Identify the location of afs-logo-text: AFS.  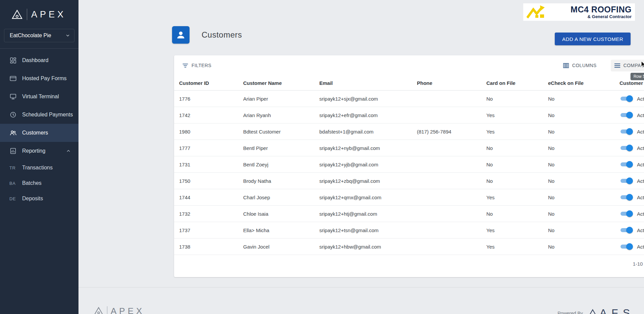
(617, 311).